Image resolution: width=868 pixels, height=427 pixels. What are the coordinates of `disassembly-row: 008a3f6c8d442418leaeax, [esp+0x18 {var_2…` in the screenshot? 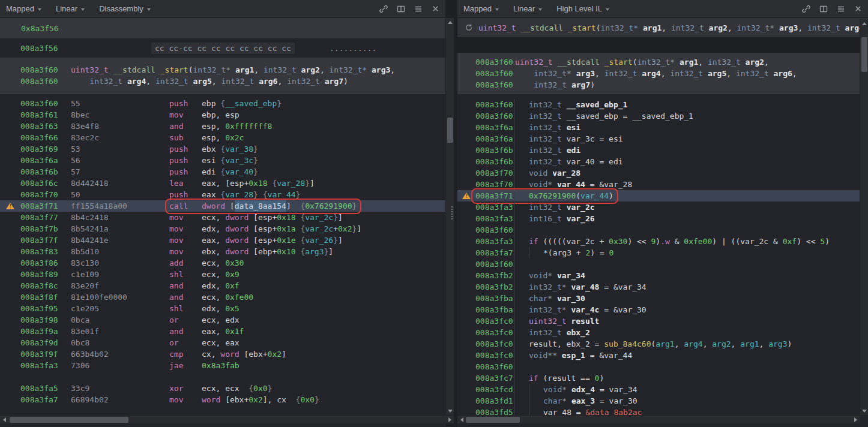 It's located at (223, 184).